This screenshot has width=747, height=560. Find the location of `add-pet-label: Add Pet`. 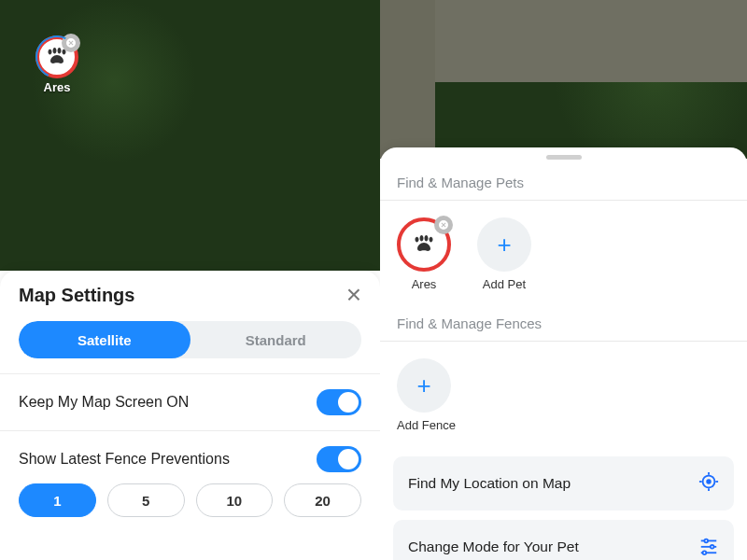

add-pet-label: Add Pet is located at coordinates (504, 284).